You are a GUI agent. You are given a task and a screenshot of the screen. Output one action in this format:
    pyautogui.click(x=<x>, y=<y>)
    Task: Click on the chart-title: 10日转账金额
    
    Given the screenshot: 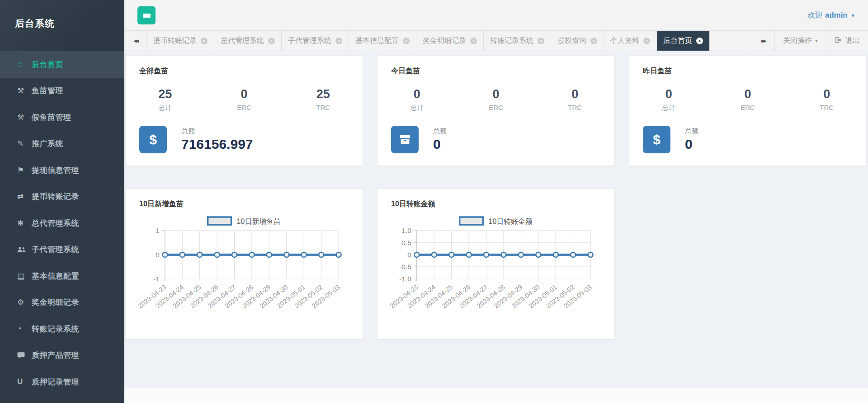 What is the action you would take?
    pyautogui.click(x=496, y=204)
    